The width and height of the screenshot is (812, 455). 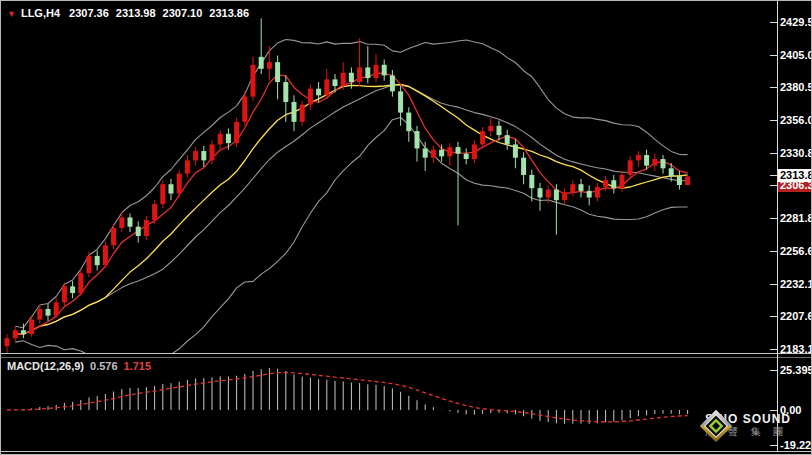 I want to click on macd-signal-line, so click(x=348, y=396).